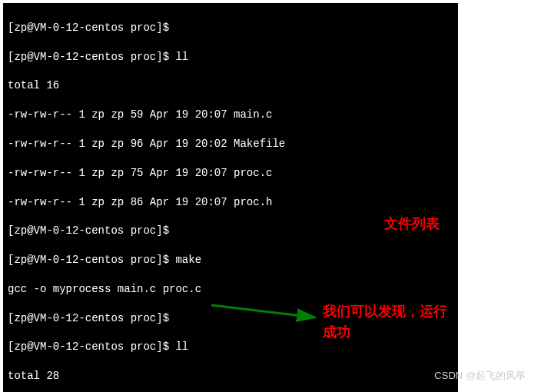  I want to click on annotation-file-list: 文件列表, so click(412, 224).